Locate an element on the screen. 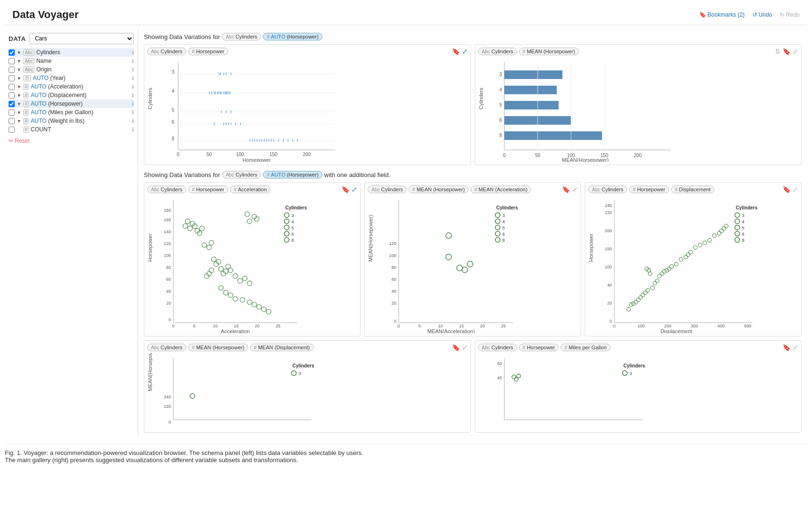 This screenshot has width=812, height=514. reset-button: ✏ Reset is located at coordinates (19, 141).